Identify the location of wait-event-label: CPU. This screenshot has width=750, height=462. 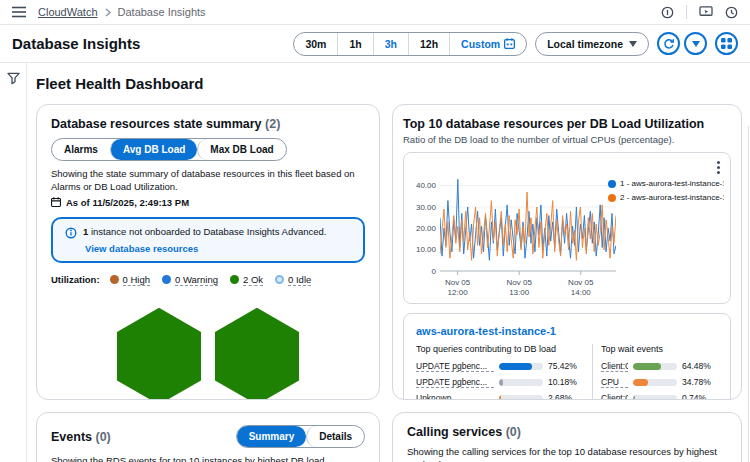
(614, 382).